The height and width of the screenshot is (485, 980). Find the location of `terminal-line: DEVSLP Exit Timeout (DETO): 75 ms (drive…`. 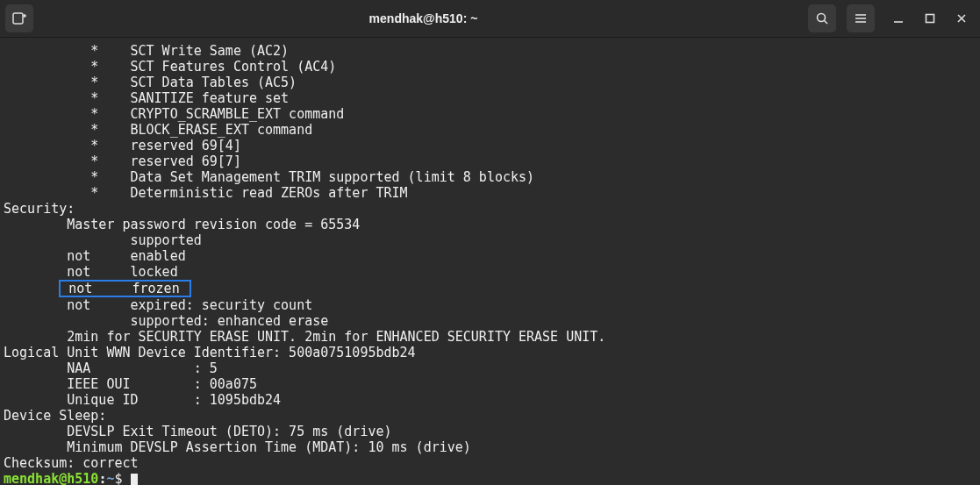

terminal-line: DEVSLP Exit Timeout (DETO): 75 ms (drive… is located at coordinates (490, 432).